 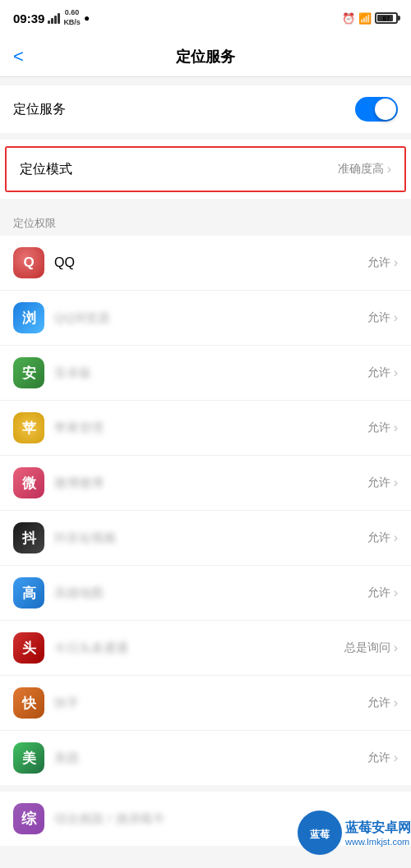 I want to click on location-service-left: 定位服务, so click(x=184, y=110).